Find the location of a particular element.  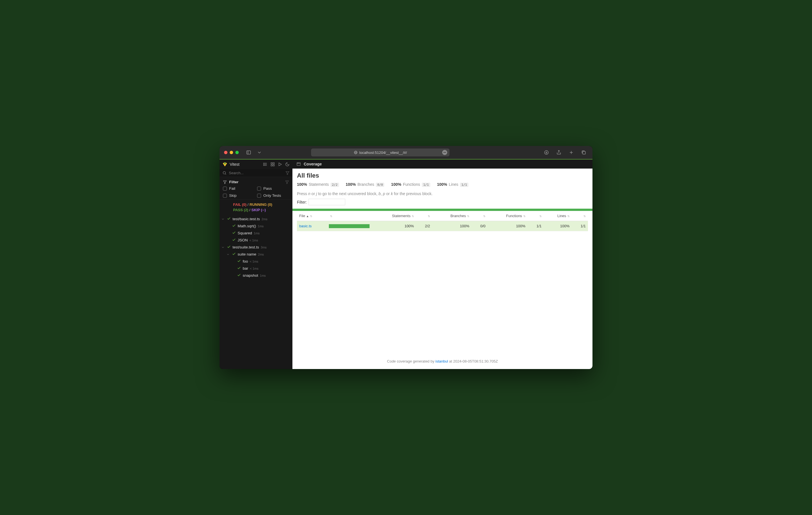

filter-funnel-icon is located at coordinates (287, 173).